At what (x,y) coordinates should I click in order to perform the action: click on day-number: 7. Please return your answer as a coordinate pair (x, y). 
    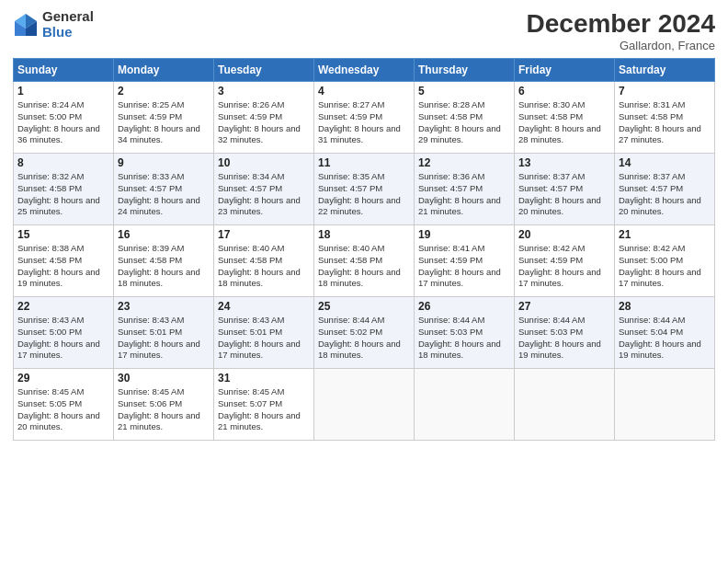
    Looking at the image, I should click on (665, 91).